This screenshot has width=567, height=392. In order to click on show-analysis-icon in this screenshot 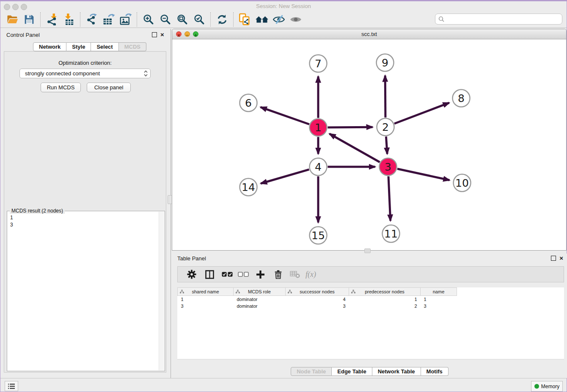, I will do `click(296, 19)`.